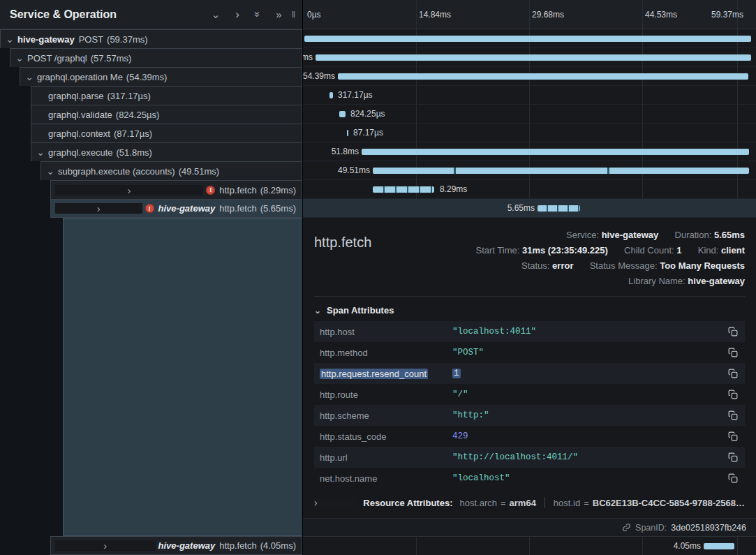 The width and height of the screenshot is (756, 555). I want to click on timeline-row: 54.39ms, so click(529, 77).